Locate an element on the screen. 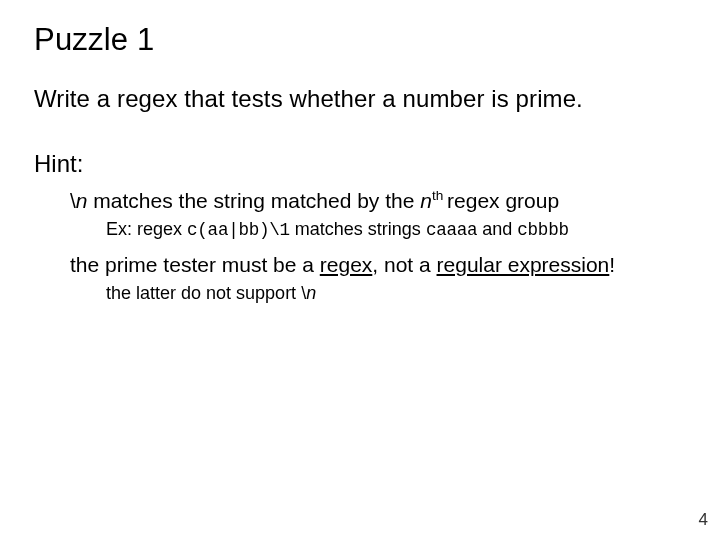 This screenshot has height=540, width=720. underline-regular-expression: regular expression is located at coordinates (524, 264).